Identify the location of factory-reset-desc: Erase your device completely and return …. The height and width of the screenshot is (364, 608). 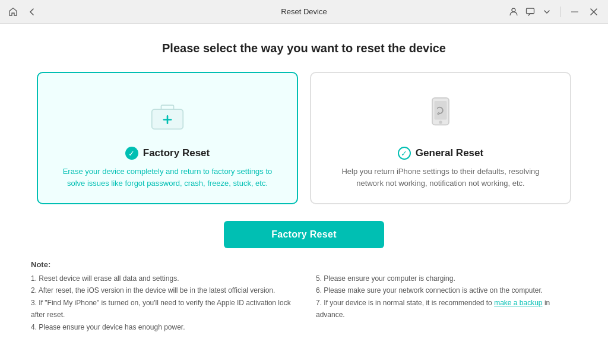
(167, 177).